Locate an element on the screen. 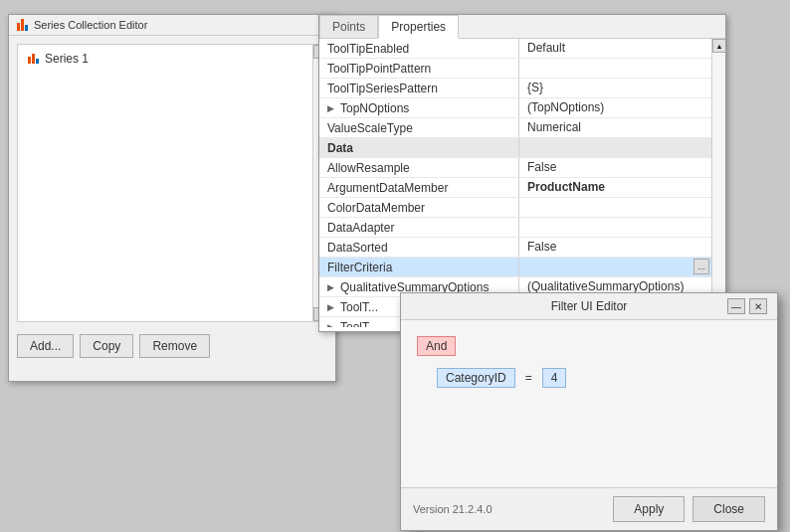  prop-name-filtercriteria: FilterCriteria is located at coordinates (419, 266).